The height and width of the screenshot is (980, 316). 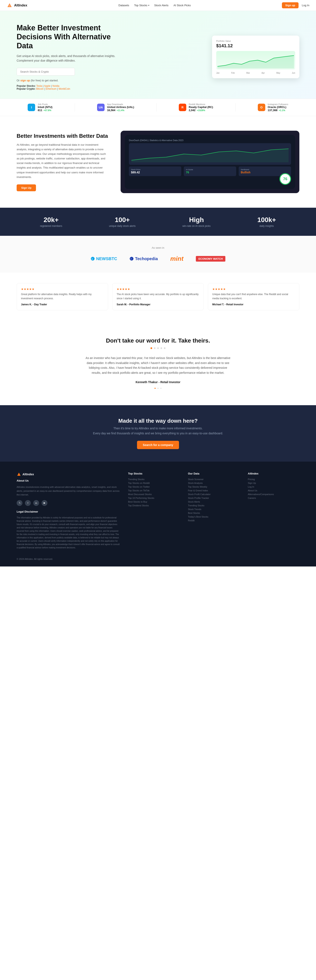 I want to click on footer-about: About Us, so click(x=274, y=491).